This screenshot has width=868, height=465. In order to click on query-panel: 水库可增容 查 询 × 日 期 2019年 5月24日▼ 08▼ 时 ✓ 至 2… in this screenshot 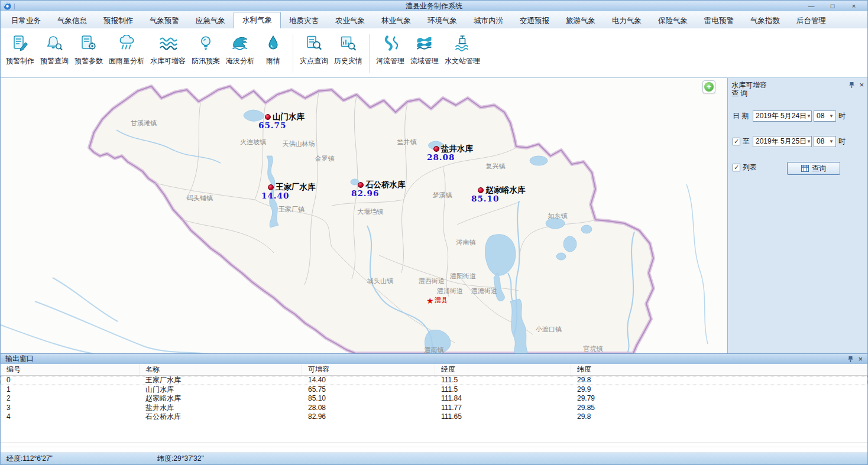, I will do `click(798, 216)`.